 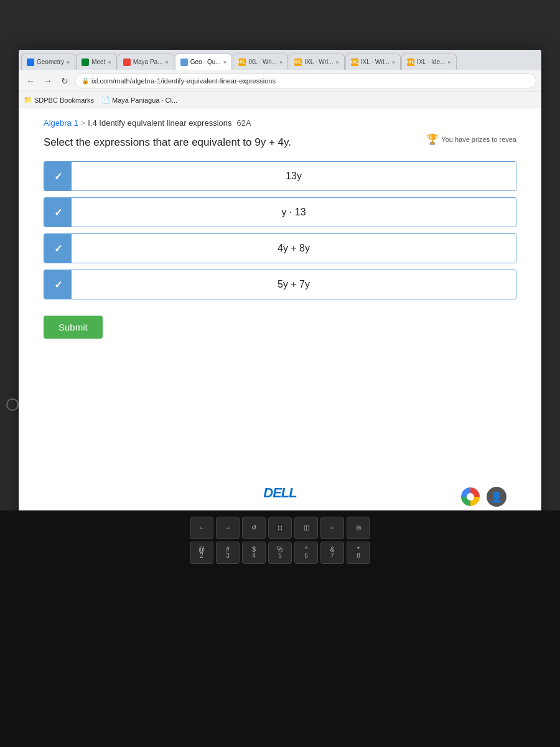 What do you see at coordinates (280, 553) in the screenshot?
I see `key-5: % 5` at bounding box center [280, 553].